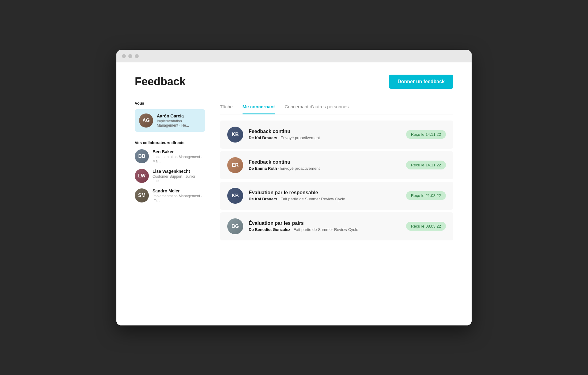  What do you see at coordinates (142, 156) in the screenshot?
I see `avatar-initials: BB` at bounding box center [142, 156].